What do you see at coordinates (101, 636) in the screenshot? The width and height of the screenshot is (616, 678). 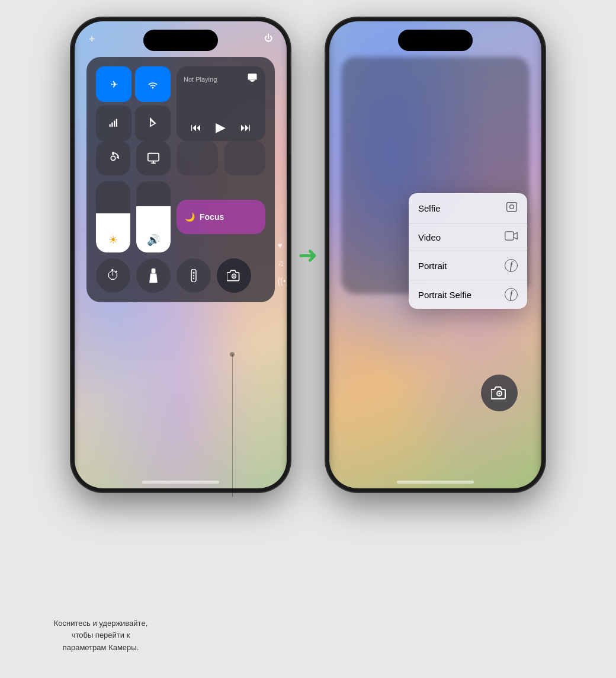 I see `caption-area: Коснитесь и удерживайте, чтобы перейти к…` at bounding box center [101, 636].